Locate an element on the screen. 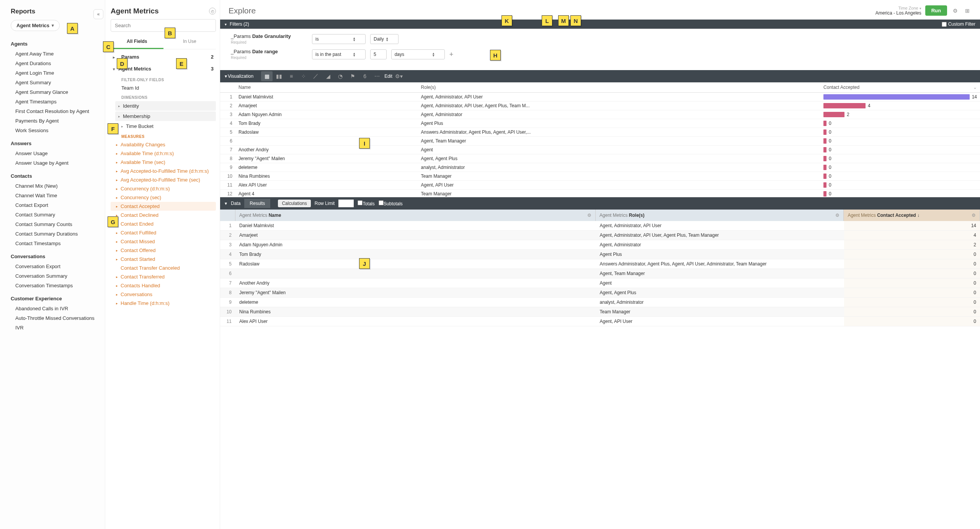 This screenshot has width=980, height=529. viz-table-row: 4Tom BradyAgent Plus0 is located at coordinates (600, 123).